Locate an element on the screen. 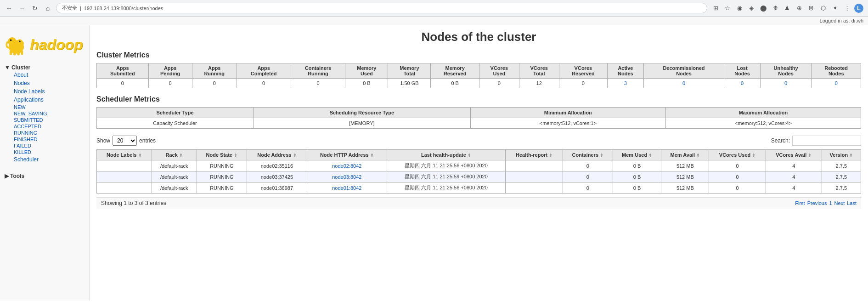 This screenshot has width=868, height=302. ext6-icon: ⊕ is located at coordinates (799, 8).